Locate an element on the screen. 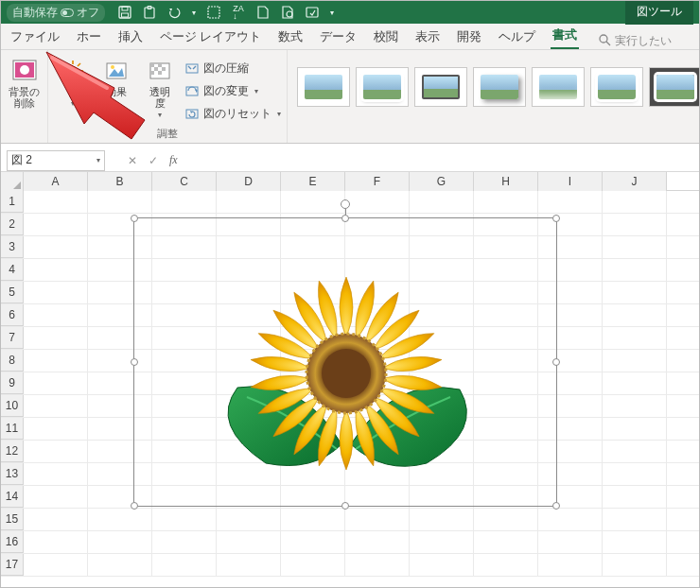  tab-help: ヘルプ is located at coordinates (516, 37).